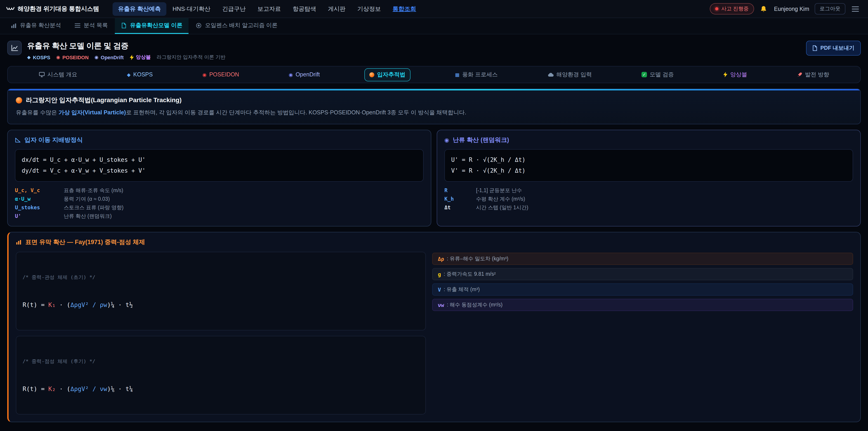  What do you see at coordinates (199, 26) in the screenshot?
I see `circle-target-icon` at bounding box center [199, 26].